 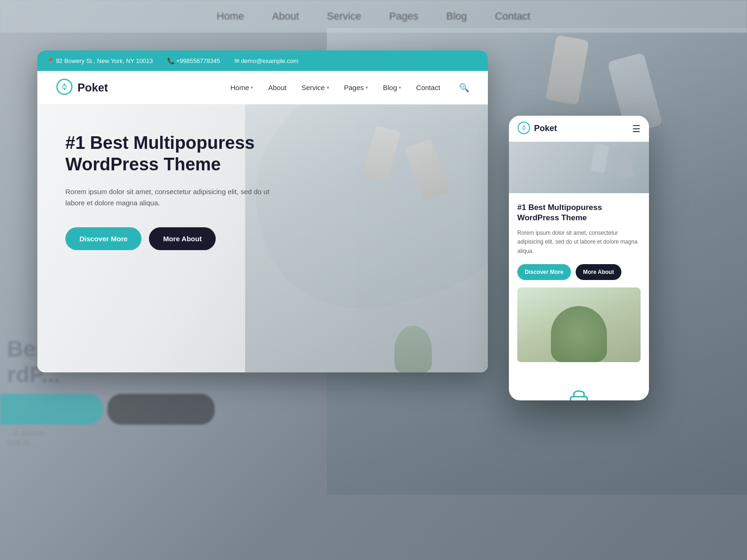 I want to click on mobile-logo-icon, so click(x=524, y=129).